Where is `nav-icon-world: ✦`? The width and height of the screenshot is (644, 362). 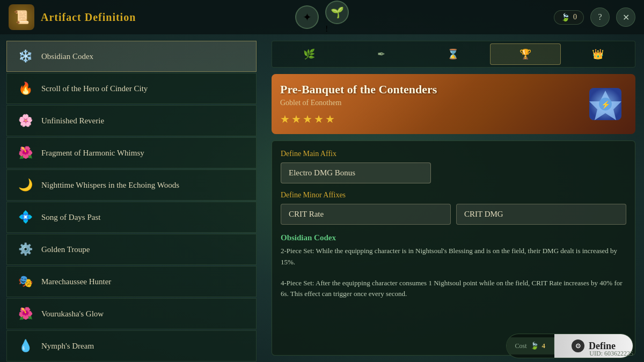
nav-icon-world: ✦ is located at coordinates (307, 17).